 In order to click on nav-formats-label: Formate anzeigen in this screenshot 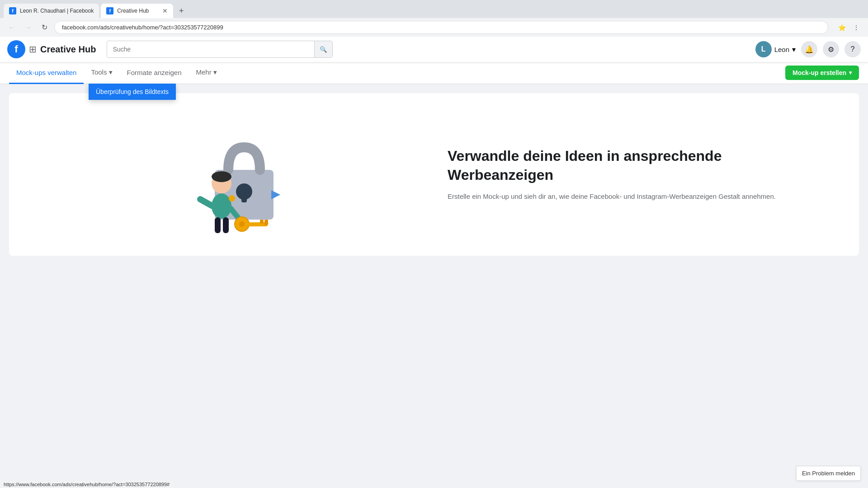, I will do `click(155, 72)`.